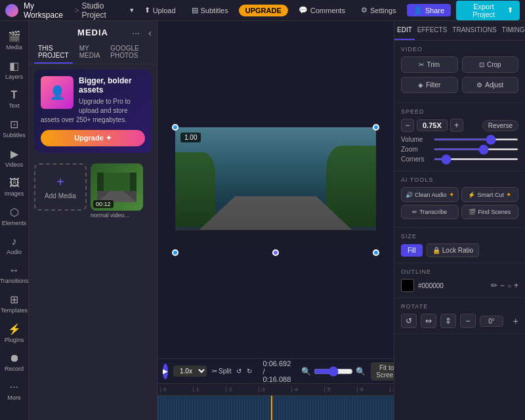  I want to click on sidebar-item-plugins: ⚡ Plugins, so click(14, 333).